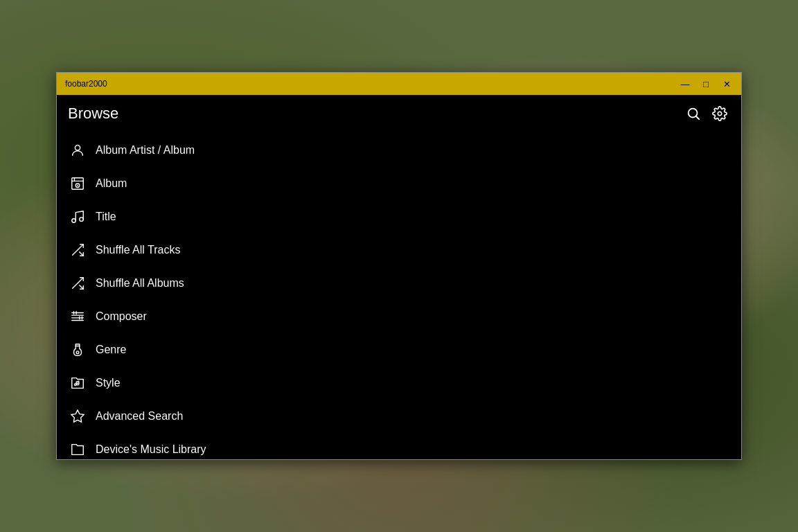 The image size is (798, 532). Describe the element at coordinates (108, 383) in the screenshot. I see `menu-label-style: Style` at that location.